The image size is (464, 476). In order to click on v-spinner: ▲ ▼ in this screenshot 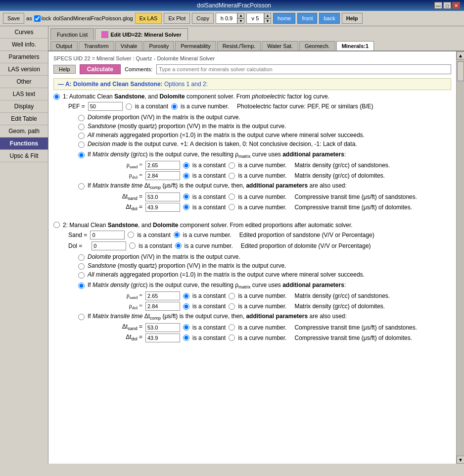, I will do `click(259, 18)`.